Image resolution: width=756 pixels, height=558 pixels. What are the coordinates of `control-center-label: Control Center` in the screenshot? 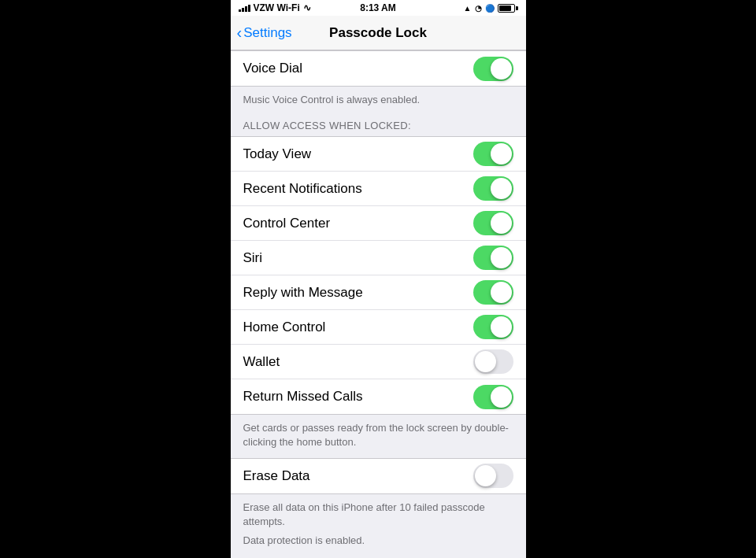 It's located at (287, 224).